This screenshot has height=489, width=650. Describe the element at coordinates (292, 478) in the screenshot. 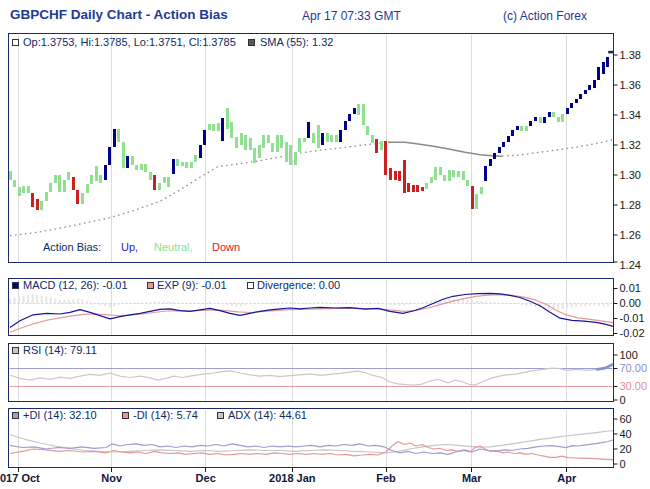

I see `month-label: 2018 Jan` at that location.